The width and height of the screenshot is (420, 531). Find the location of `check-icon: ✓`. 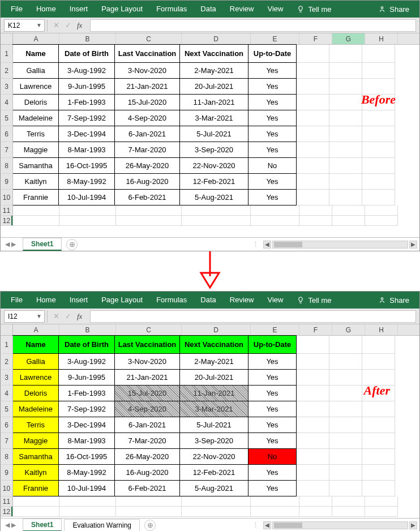

check-icon: ✓ is located at coordinates (68, 316).